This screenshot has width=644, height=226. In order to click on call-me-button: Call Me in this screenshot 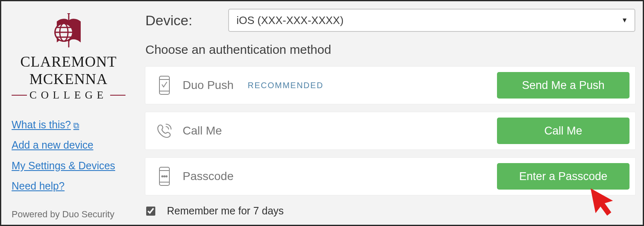, I will do `click(563, 131)`.